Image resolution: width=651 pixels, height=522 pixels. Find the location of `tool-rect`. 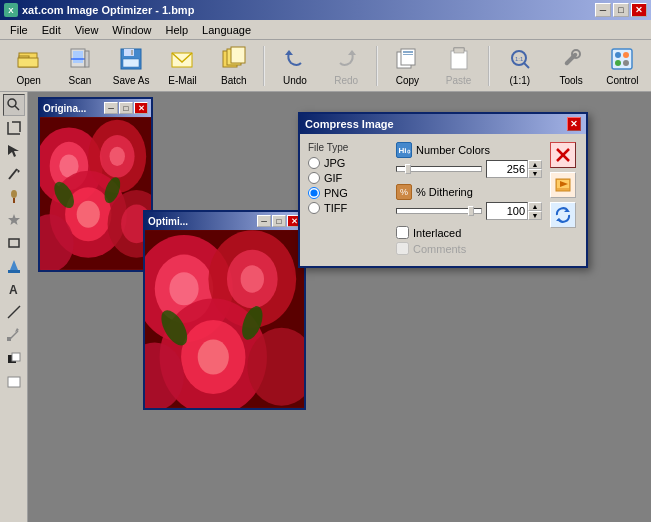

tool-rect is located at coordinates (14, 243).